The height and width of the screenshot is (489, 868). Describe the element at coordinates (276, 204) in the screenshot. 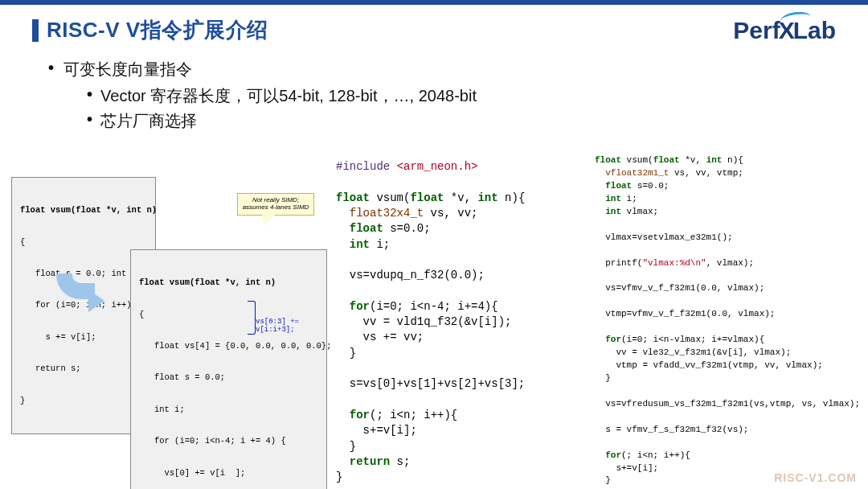

I see `simd-callout: Not really SIMD; assumes 4-lanes SIMD` at that location.